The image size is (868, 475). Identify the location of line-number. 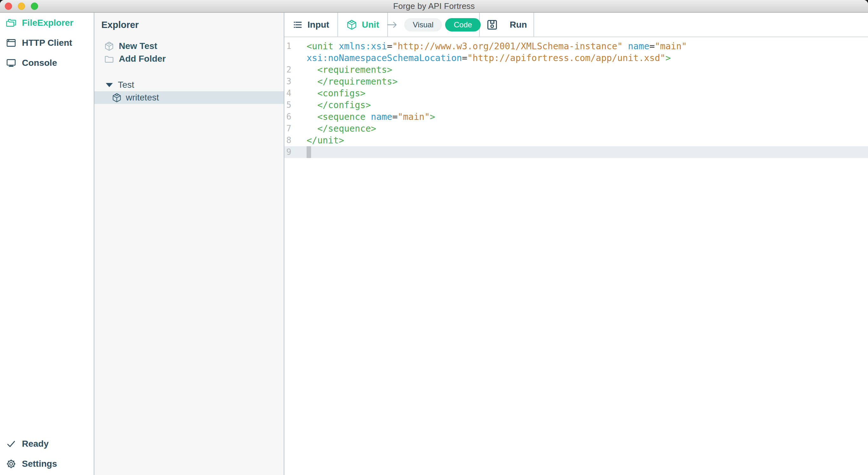
(296, 58).